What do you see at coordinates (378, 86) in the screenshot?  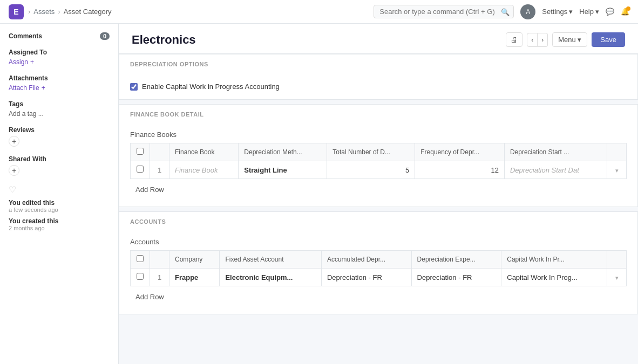 I see `enable-capital-work-row: Enable Capital Work in Progress Accounti…` at bounding box center [378, 86].